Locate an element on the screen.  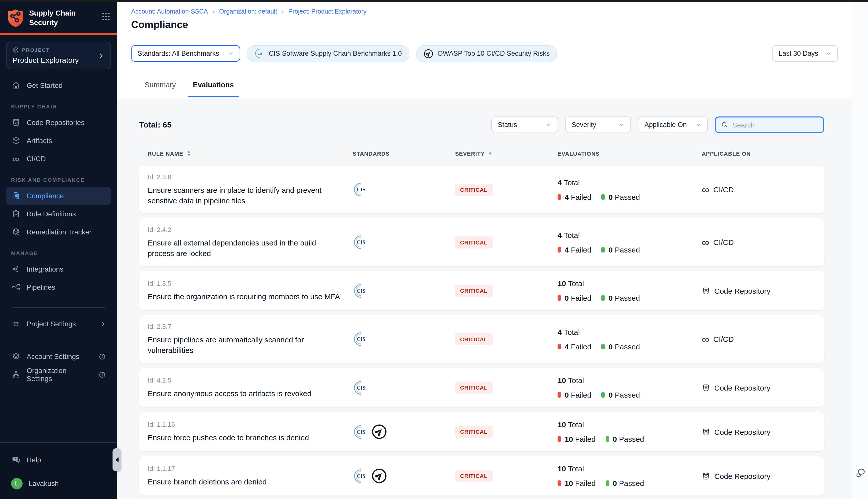
sidebar-item-pipelines: Pipelines is located at coordinates (59, 287).